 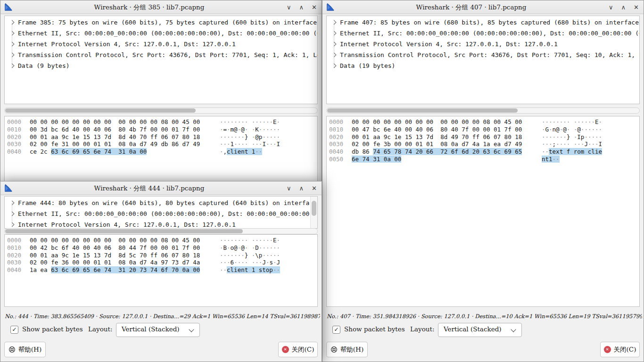 I want to click on hex-row: 003002 00 fe 31 00 00 01 01 08 0a d7 49 …, so click(x=162, y=144).